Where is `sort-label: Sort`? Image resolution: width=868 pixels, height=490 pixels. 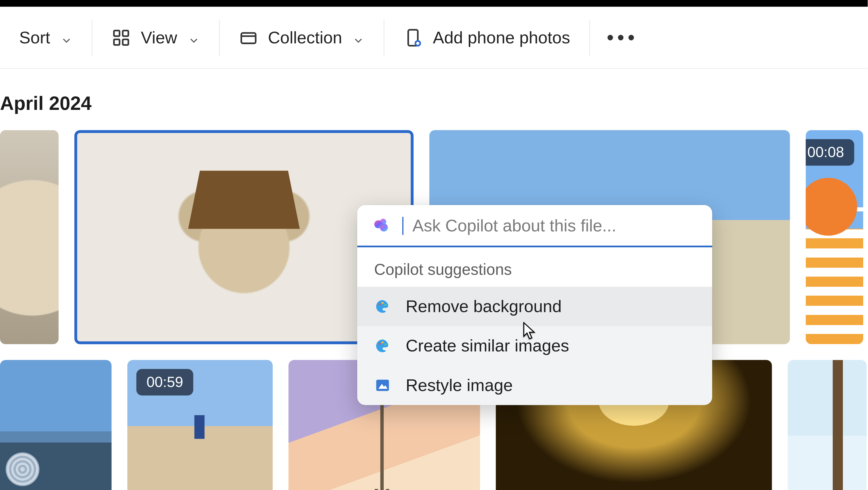 sort-label: Sort is located at coordinates (34, 37).